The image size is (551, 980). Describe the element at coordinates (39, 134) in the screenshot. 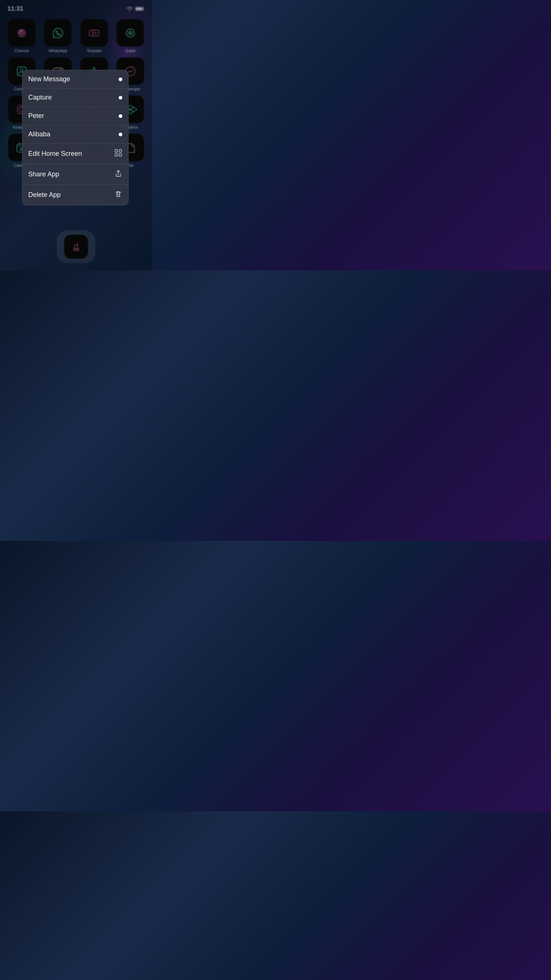

I see `context-alibaba-label: Alibaba` at that location.